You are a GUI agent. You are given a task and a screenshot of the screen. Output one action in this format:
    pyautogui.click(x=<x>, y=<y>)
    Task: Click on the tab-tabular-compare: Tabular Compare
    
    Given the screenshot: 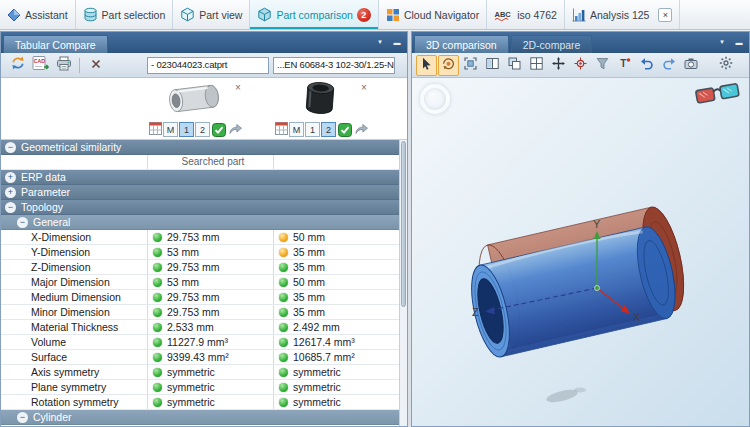 What is the action you would take?
    pyautogui.click(x=56, y=44)
    